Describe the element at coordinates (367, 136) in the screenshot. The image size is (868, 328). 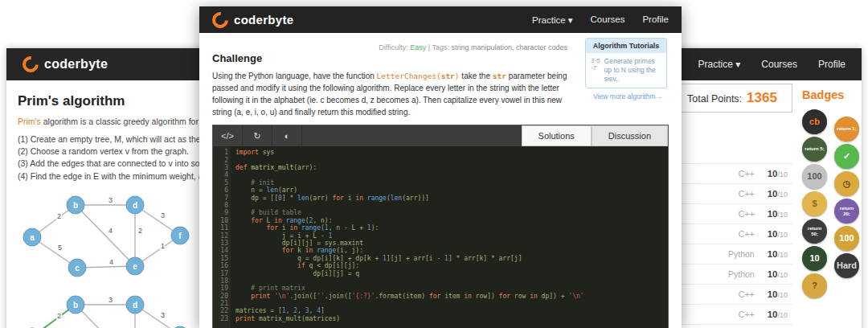
I see `editor-toolbar: </>↻◐` at that location.